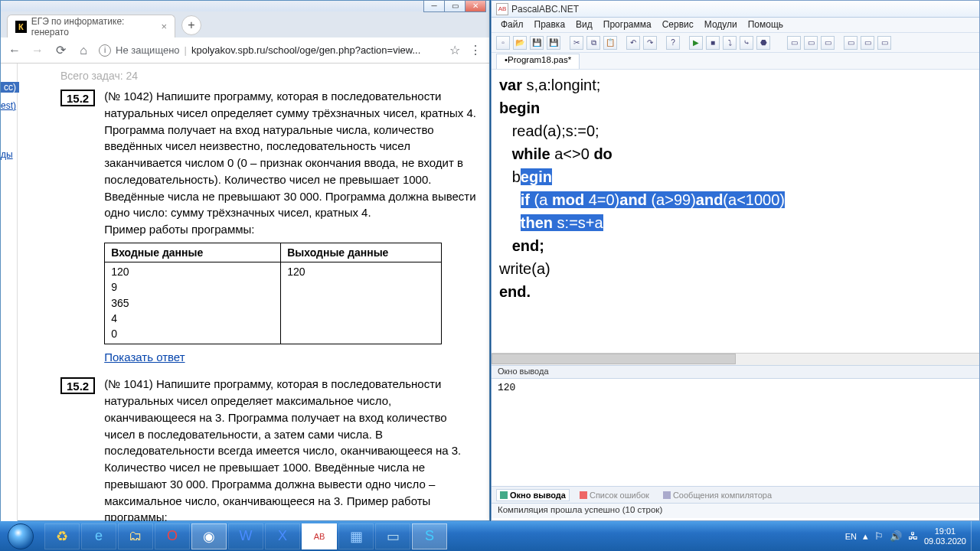 The width and height of the screenshot is (980, 551). Describe the element at coordinates (633, 43) in the screenshot. I see `tool-undo-icon: ↶` at that location.